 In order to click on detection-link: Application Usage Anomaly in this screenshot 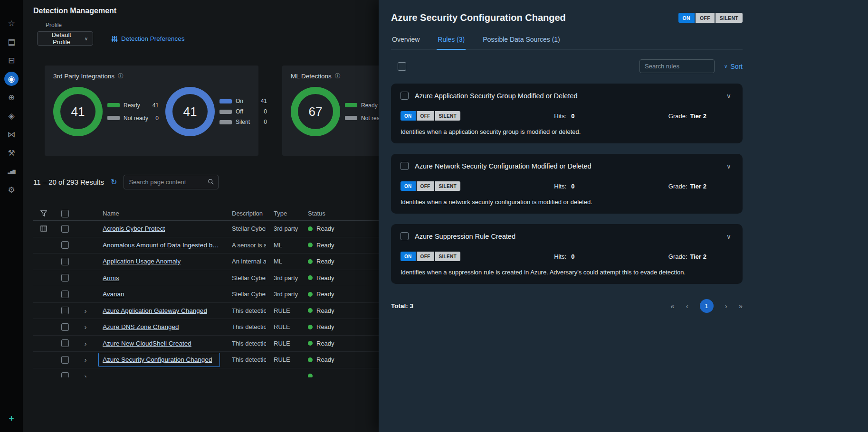, I will do `click(142, 261)`.